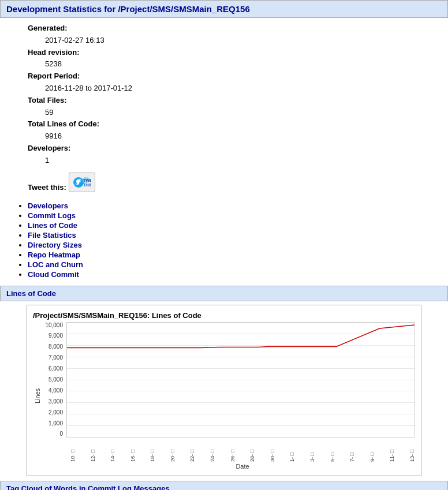  I want to click on x-tick-13: 3-□, so click(312, 450).